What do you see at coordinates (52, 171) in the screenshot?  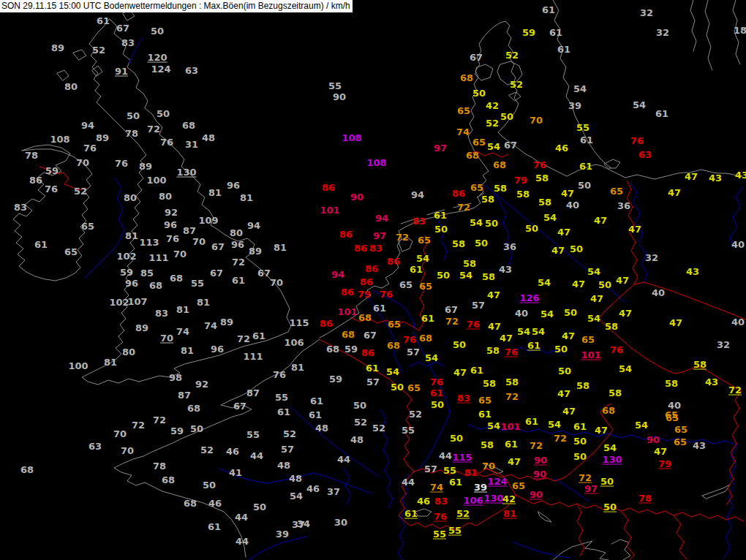 I see `station-value: 59` at bounding box center [52, 171].